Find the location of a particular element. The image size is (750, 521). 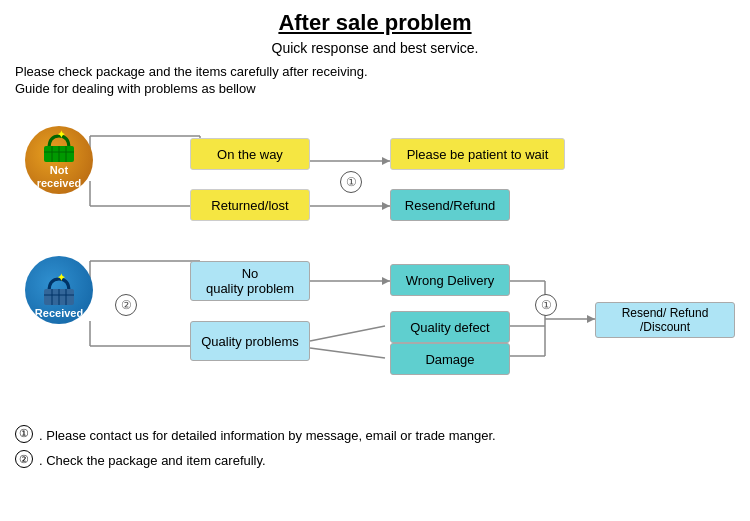

returned-lost-box: Returned/lost is located at coordinates (250, 205).